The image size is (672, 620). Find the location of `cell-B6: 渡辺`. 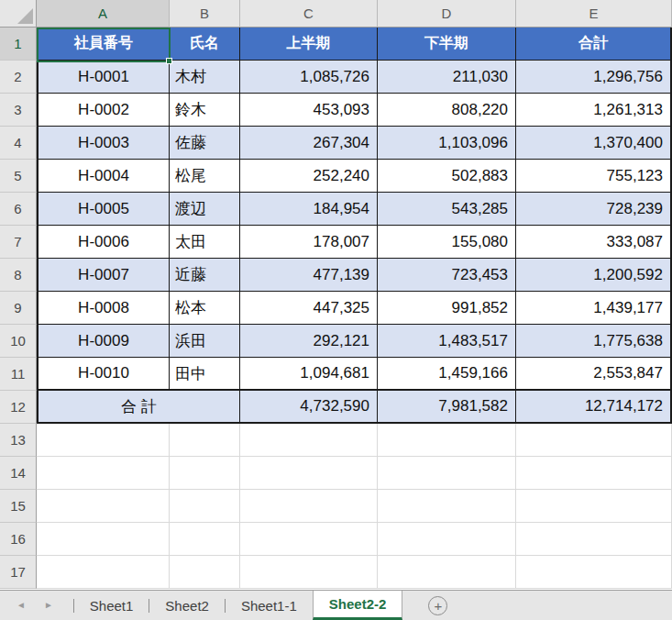

cell-B6: 渡辺 is located at coordinates (205, 209).